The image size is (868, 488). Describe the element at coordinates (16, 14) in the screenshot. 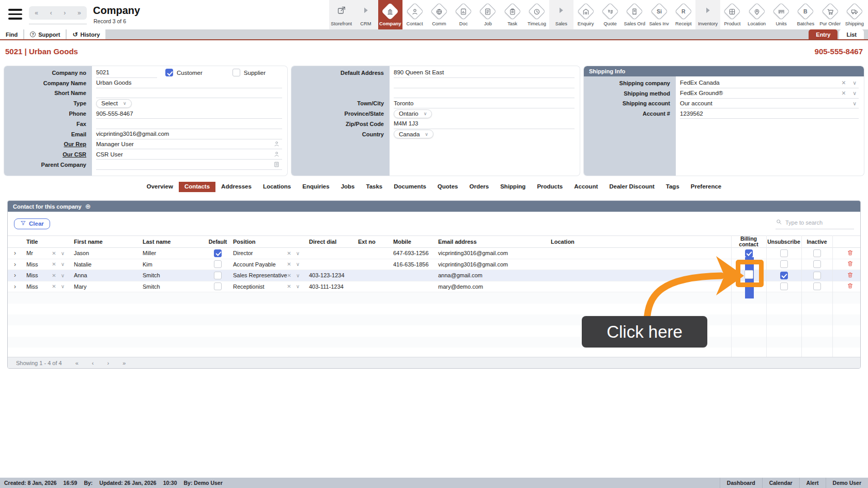

I see `menu-icon` at that location.